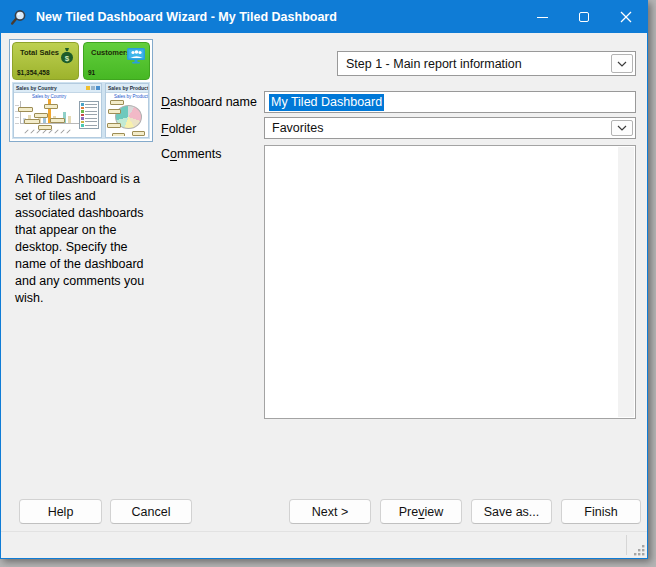 This screenshot has height=567, width=656. I want to click on close-button, so click(626, 17).